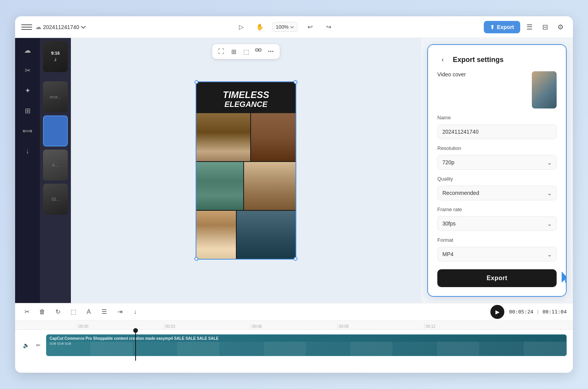 The width and height of the screenshot is (588, 389). What do you see at coordinates (28, 91) in the screenshot?
I see `sidebar-item-effects: ✦` at bounding box center [28, 91].